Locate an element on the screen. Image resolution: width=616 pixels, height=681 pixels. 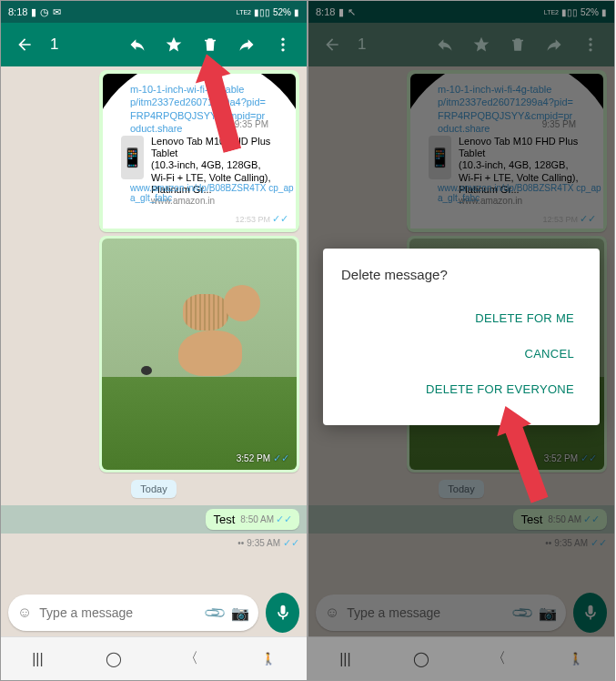
image-message: 3:52 PM✓✓ is located at coordinates (199, 354).